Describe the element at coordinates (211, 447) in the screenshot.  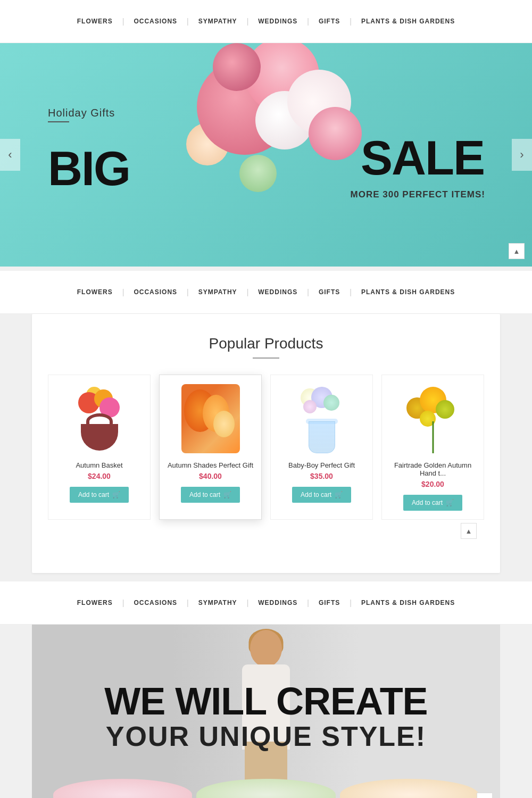
I see `product-card-autumn-shades: Autumn Shades Perfect Gift $40.00 Add to…` at that location.